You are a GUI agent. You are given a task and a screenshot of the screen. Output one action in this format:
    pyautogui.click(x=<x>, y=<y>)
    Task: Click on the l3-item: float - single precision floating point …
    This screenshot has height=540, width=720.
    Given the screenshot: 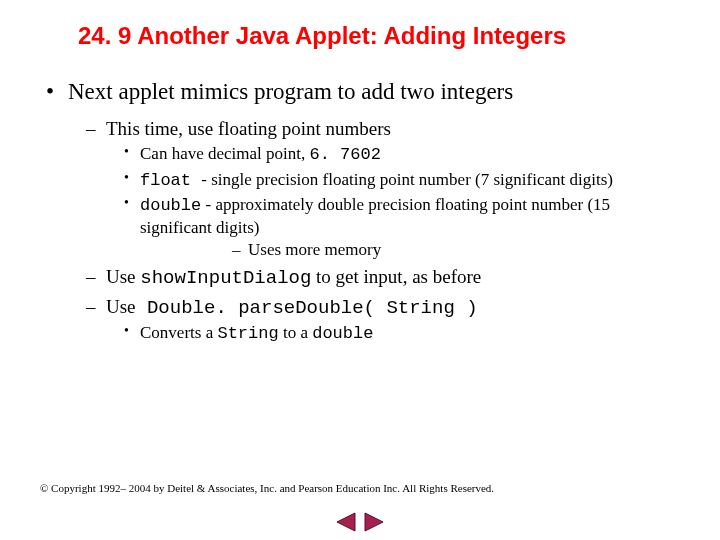 What is the action you would take?
    pyautogui.click(x=400, y=180)
    